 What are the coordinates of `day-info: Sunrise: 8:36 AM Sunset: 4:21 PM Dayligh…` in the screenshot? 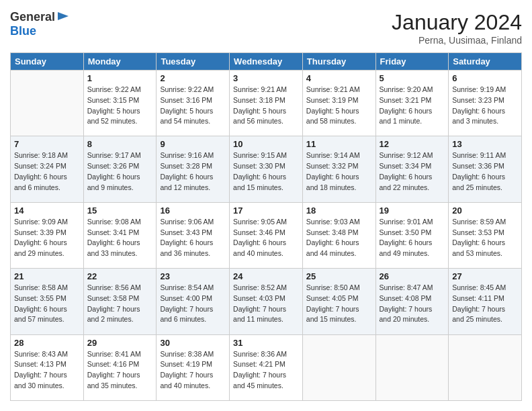 It's located at (266, 371).